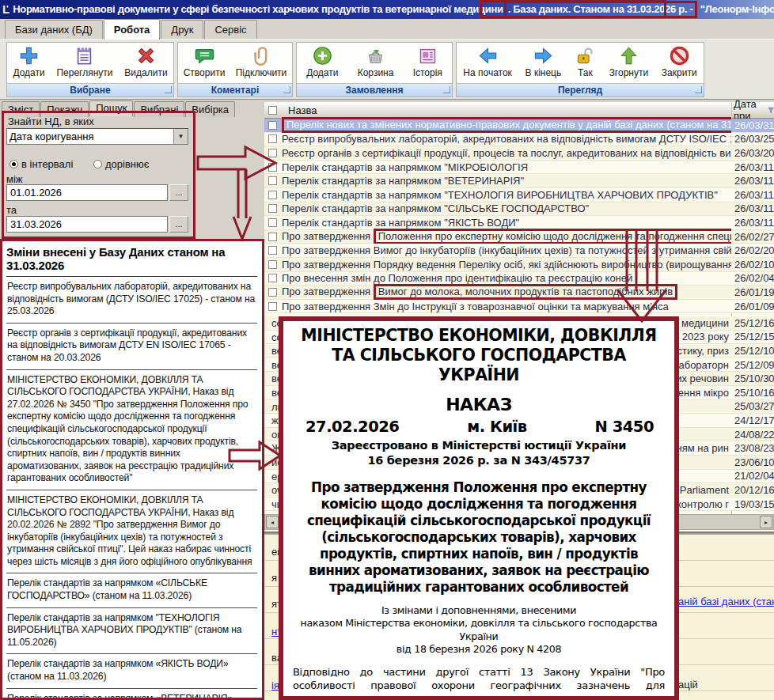 The image size is (774, 700). What do you see at coordinates (753, 435) in the screenshot?
I see `document-date: 24/08/22` at bounding box center [753, 435].